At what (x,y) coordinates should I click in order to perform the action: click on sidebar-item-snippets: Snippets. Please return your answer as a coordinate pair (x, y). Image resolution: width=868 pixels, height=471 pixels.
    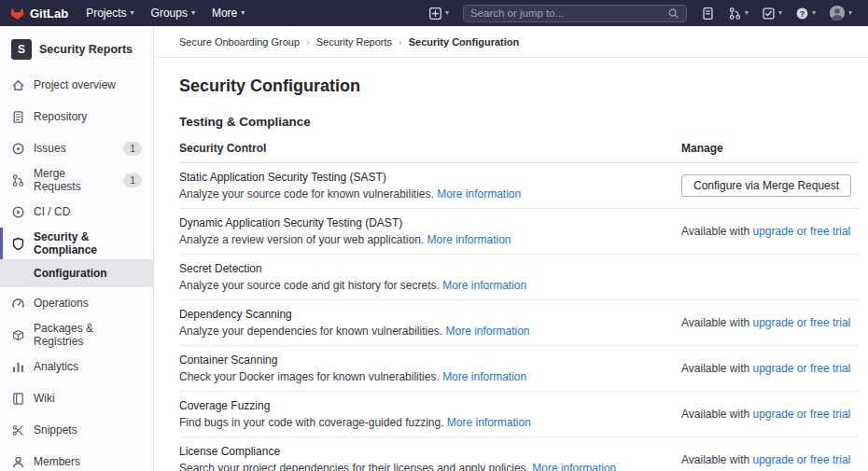
    Looking at the image, I should click on (77, 430).